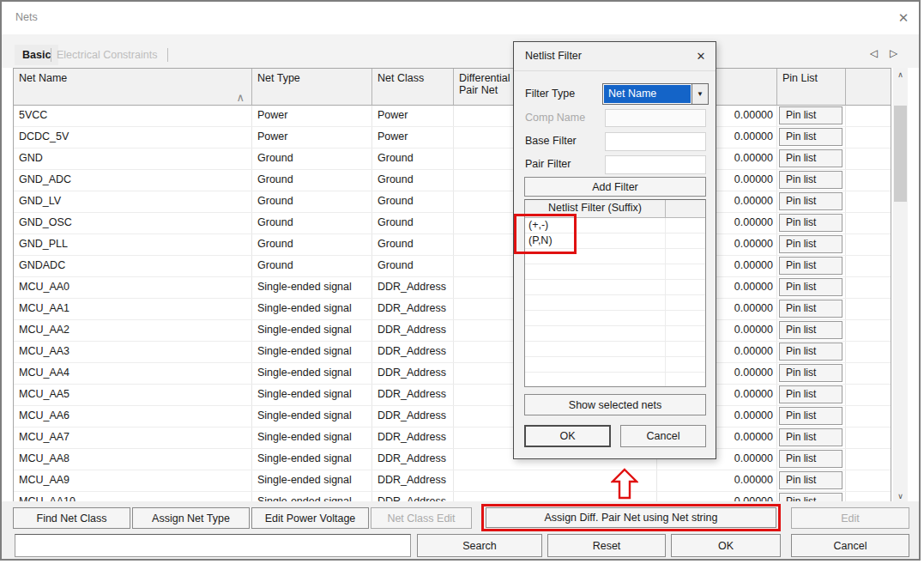 This screenshot has width=924, height=570. Describe the element at coordinates (452, 309) in the screenshot. I see `table-row: MCU_AA1Single-ended signalDDR_Address0.0…` at that location.